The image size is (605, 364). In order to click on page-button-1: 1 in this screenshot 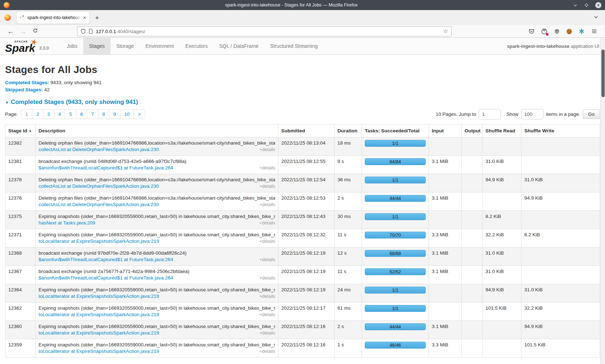, I will do `click(27, 114)`.